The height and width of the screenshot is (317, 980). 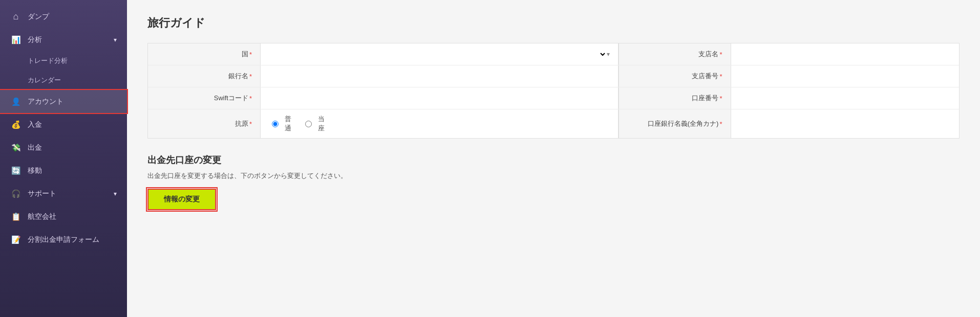 I want to click on chart-icon, so click(x=16, y=40).